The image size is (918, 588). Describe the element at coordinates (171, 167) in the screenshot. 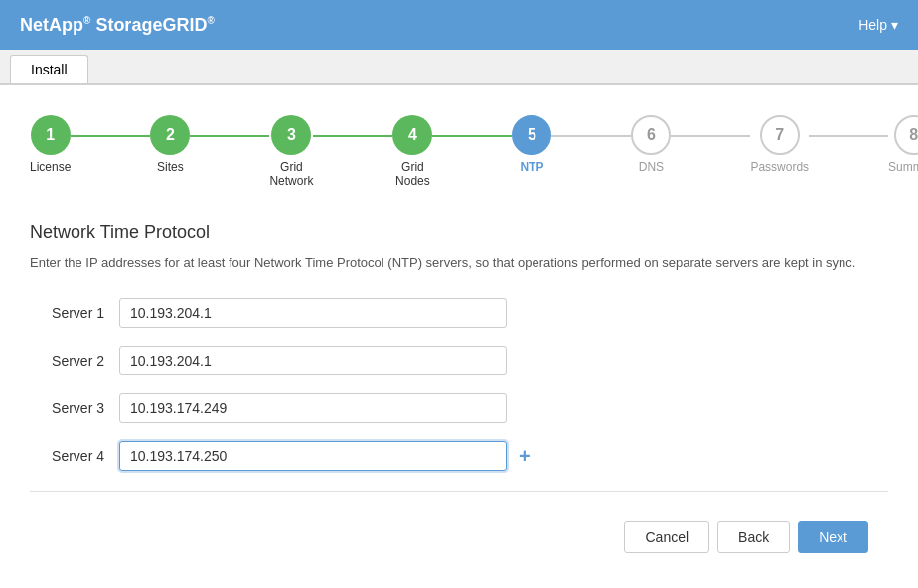

I see `step-2-label: Sites` at that location.